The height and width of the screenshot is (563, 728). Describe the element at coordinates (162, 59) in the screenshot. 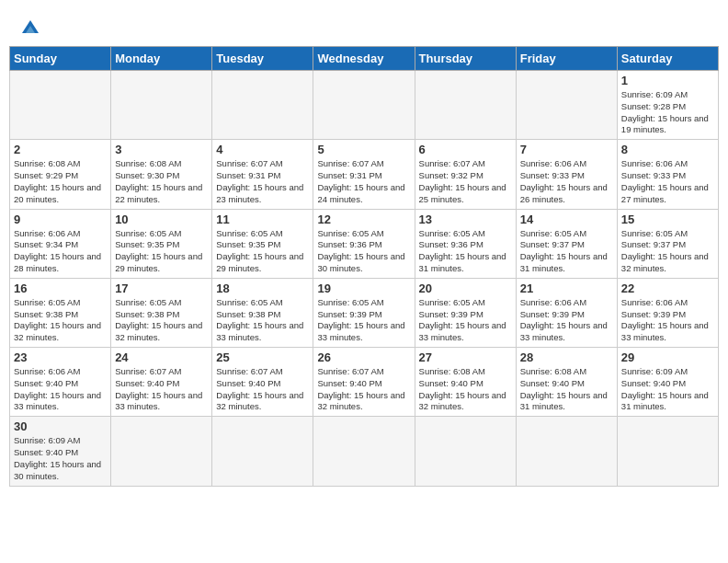

I see `weekday-header-monday: Monday` at that location.